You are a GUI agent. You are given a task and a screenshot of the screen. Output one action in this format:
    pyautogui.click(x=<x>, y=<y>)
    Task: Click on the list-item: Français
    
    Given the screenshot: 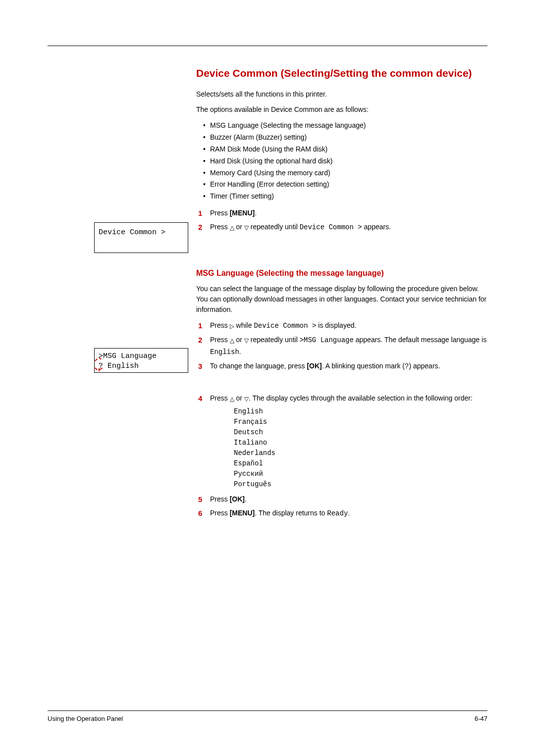 What is the action you would take?
    pyautogui.click(x=361, y=422)
    